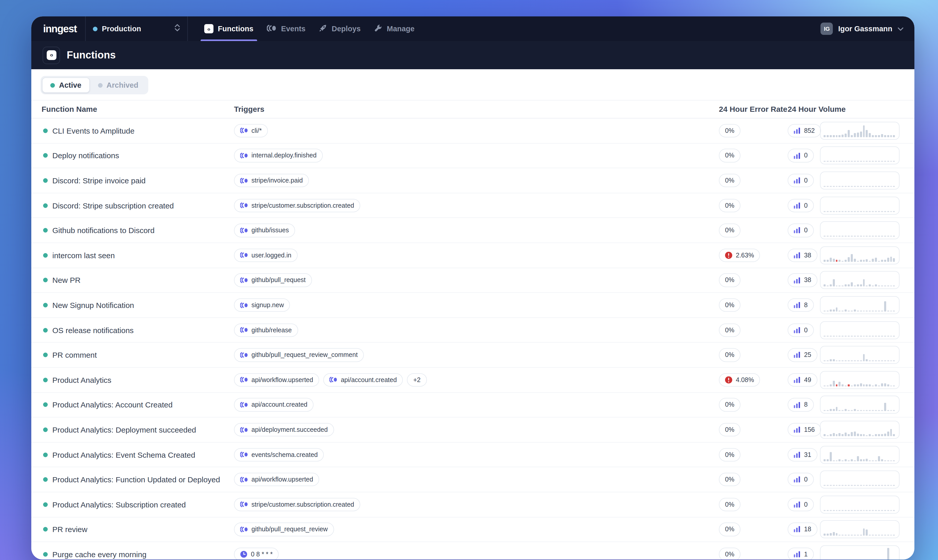 The height and width of the screenshot is (560, 938). What do you see at coordinates (299, 355) in the screenshot?
I see `trigger-badges: github/pull_request_review_comment` at bounding box center [299, 355].